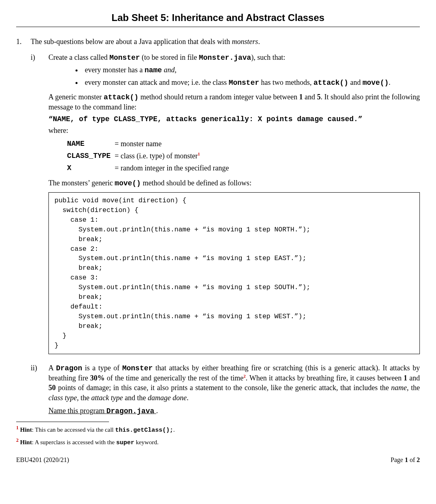 This screenshot has width=436, height=504. What do you see at coordinates (234, 77) in the screenshot?
I see `qi-bullets: every monster has a name and, every mons…` at bounding box center [234, 77].